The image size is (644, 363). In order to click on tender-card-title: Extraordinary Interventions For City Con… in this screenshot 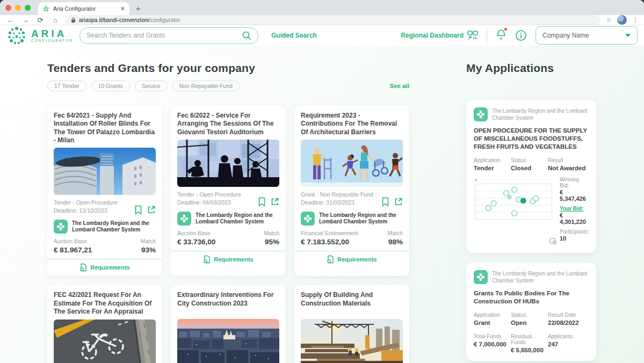, I will do `click(228, 303)`.